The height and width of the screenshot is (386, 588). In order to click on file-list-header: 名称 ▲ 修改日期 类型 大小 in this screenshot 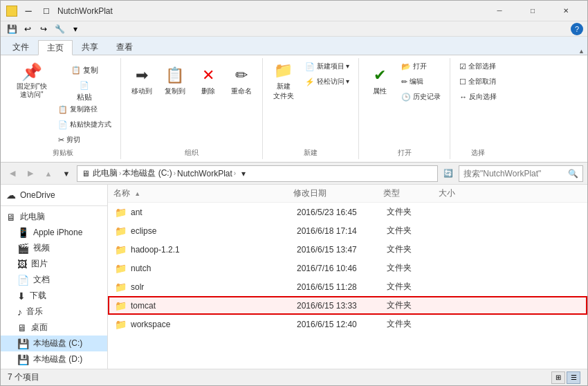, I will do `click(347, 194)`.